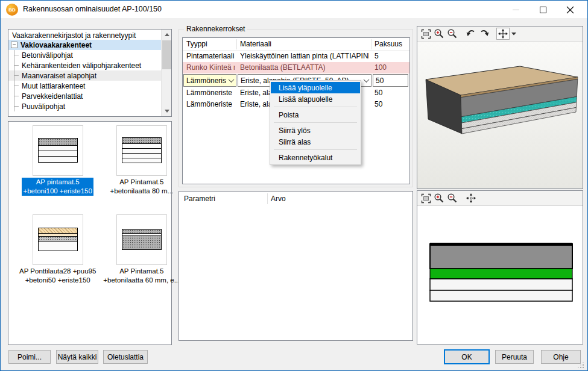  I want to click on table-row: Pintamateriaali Yleiskäyttöinen lattian …, so click(296, 57).